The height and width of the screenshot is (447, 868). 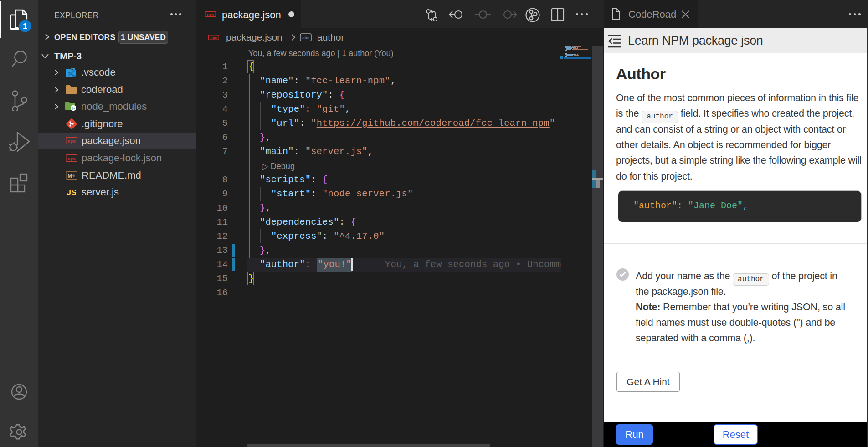 What do you see at coordinates (73, 108) in the screenshot?
I see `svg-text: js` at bounding box center [73, 108].